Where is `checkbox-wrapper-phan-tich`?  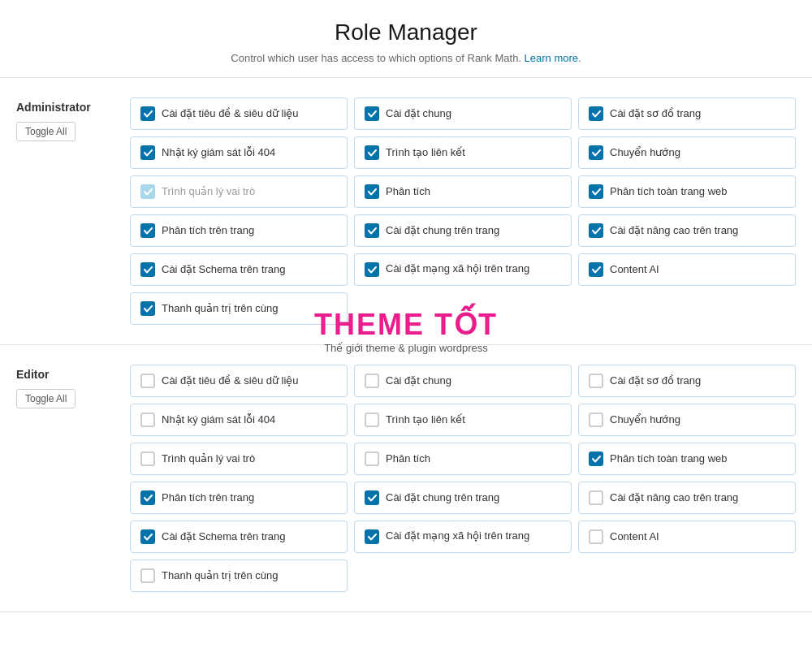
checkbox-wrapper-phan-tich is located at coordinates (372, 459).